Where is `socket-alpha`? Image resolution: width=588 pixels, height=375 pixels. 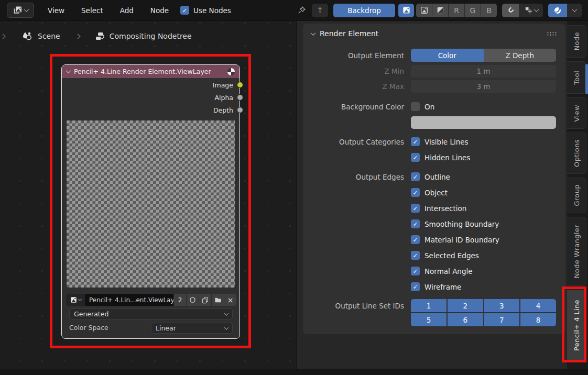 socket-alpha is located at coordinates (240, 97).